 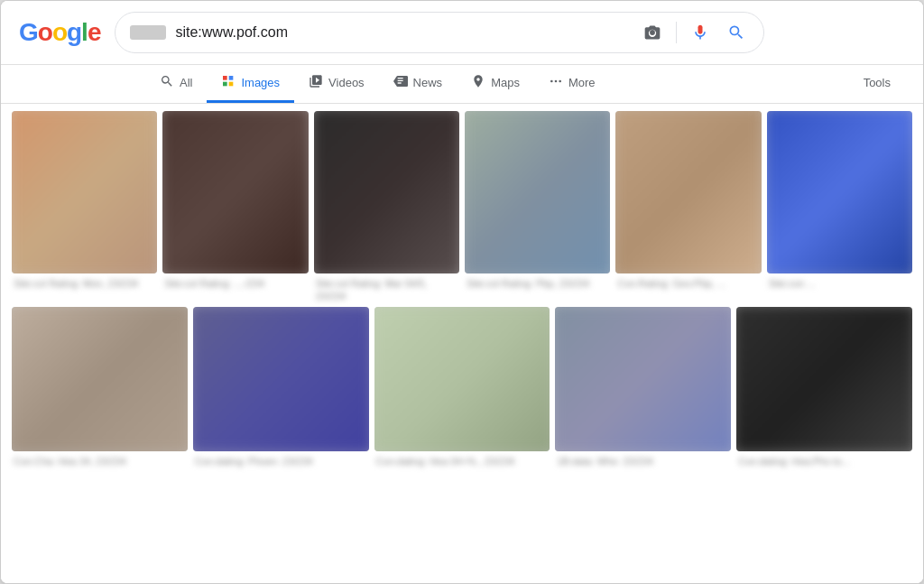 What do you see at coordinates (652, 32) in the screenshot?
I see `camera-icon` at bounding box center [652, 32].